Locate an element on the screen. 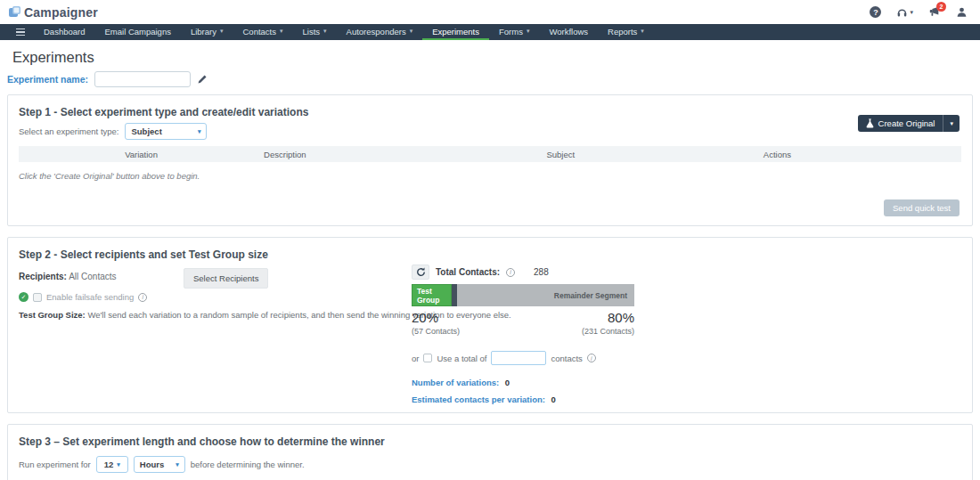 The image size is (980, 480). failsafe-checkbox is located at coordinates (37, 297).